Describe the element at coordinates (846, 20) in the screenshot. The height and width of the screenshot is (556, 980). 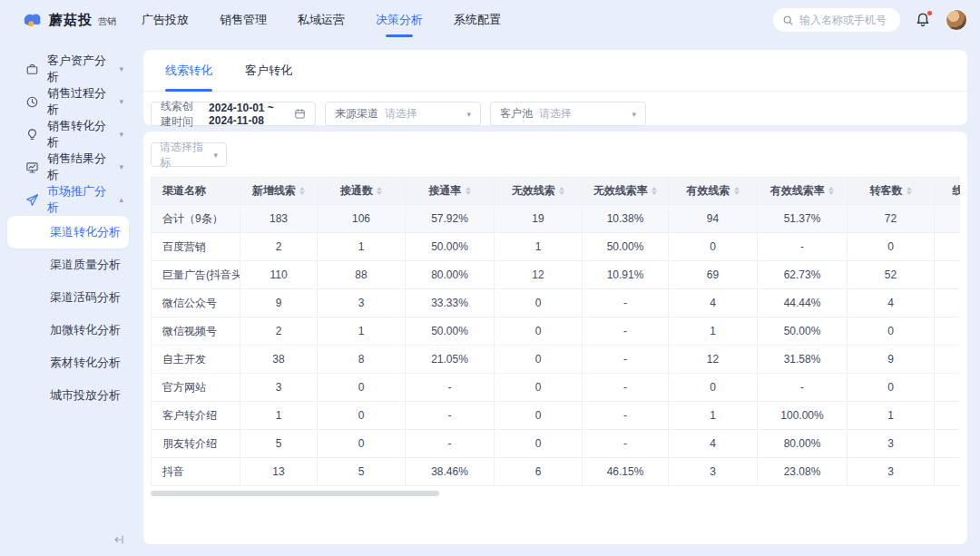
I see `search-input` at that location.